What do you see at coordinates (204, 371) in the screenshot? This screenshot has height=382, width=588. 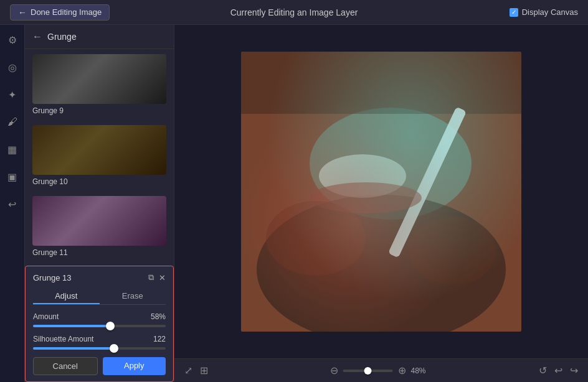 I see `grid-icon: ⊞` at bounding box center [204, 371].